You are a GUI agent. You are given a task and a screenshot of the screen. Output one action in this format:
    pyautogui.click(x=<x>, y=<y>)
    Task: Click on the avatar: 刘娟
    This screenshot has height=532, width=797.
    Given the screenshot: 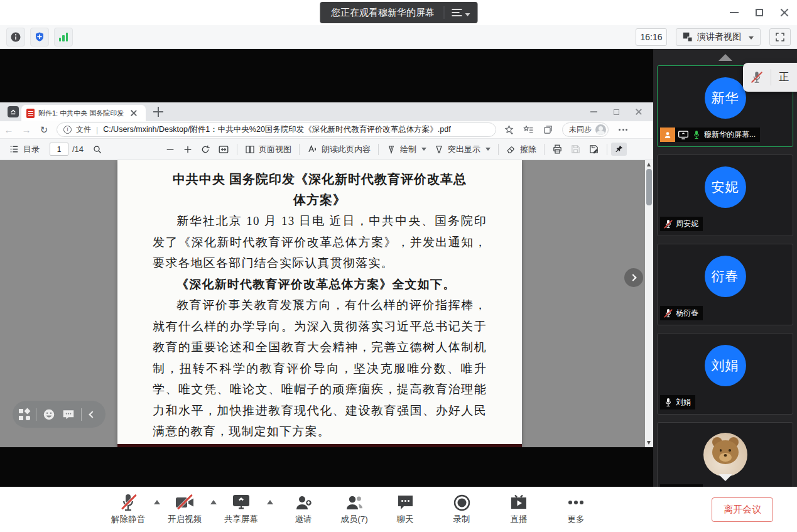 What is the action you would take?
    pyautogui.click(x=725, y=366)
    